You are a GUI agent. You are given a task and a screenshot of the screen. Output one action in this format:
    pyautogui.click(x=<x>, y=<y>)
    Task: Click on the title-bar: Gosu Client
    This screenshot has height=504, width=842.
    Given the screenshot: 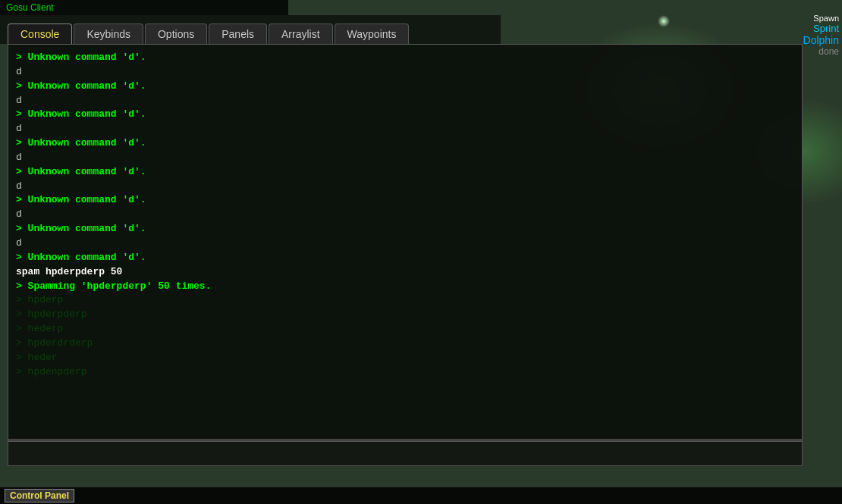 What is the action you would take?
    pyautogui.click(x=144, y=8)
    